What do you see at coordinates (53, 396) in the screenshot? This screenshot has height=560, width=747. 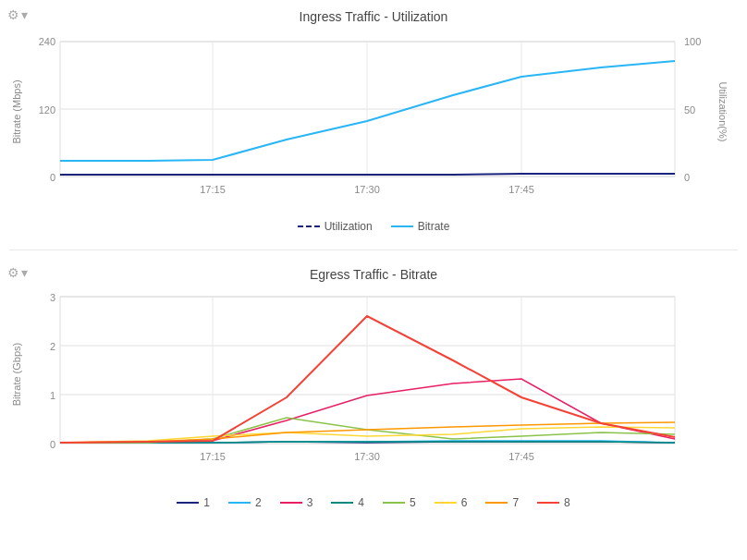 I see `svg-text: 1` at bounding box center [53, 396].